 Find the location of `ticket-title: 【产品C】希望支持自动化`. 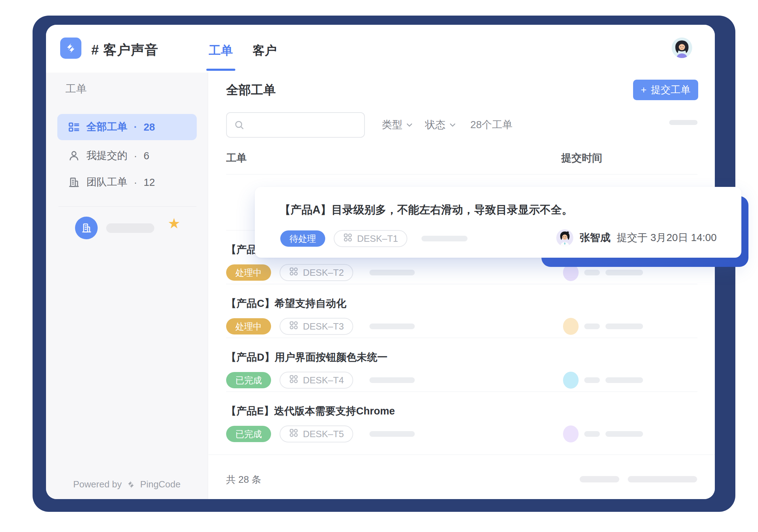

ticket-title: 【产品C】希望支持自动化 is located at coordinates (286, 304).